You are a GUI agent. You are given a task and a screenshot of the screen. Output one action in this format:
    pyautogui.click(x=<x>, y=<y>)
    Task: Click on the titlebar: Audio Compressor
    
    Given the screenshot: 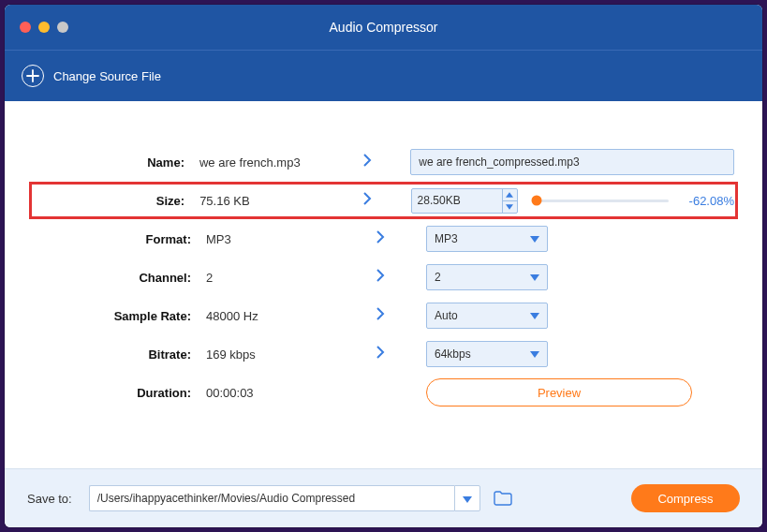 What is the action you would take?
    pyautogui.click(x=384, y=27)
    